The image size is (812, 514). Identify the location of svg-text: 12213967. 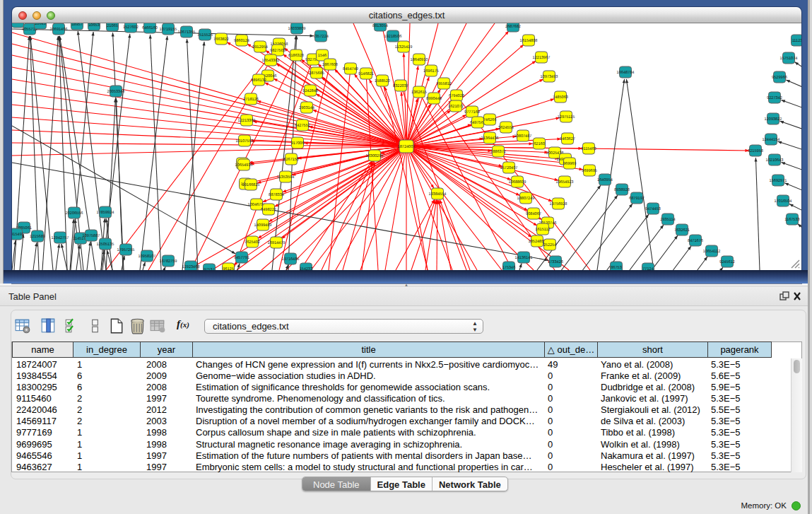
(541, 58).